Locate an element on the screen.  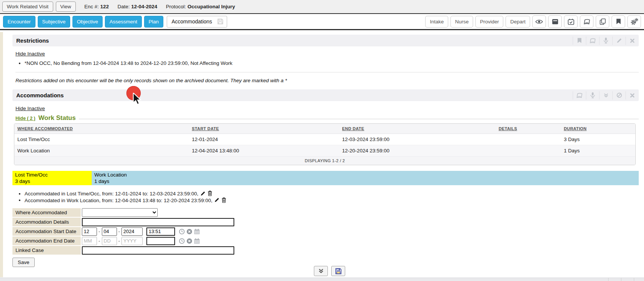
table-paging-status: DISPLAYING 1-2 / 2 is located at coordinates (325, 161).